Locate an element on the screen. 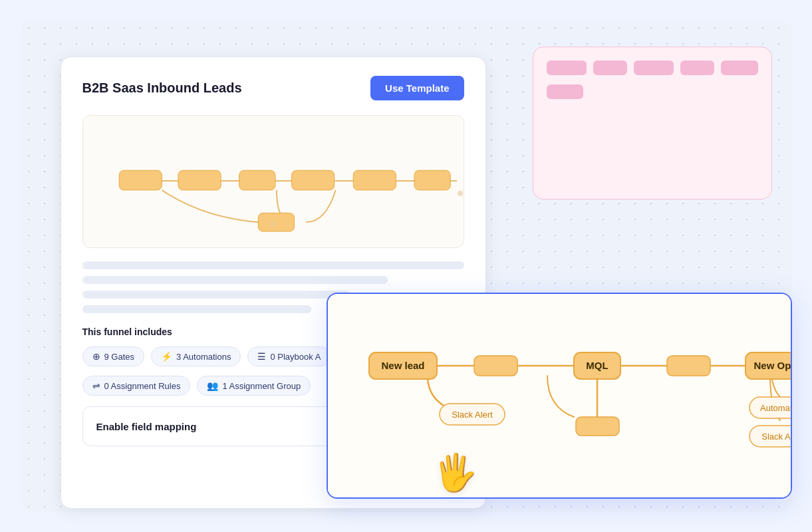 The image size is (812, 532). use-template-button: Use Template is located at coordinates (417, 88).